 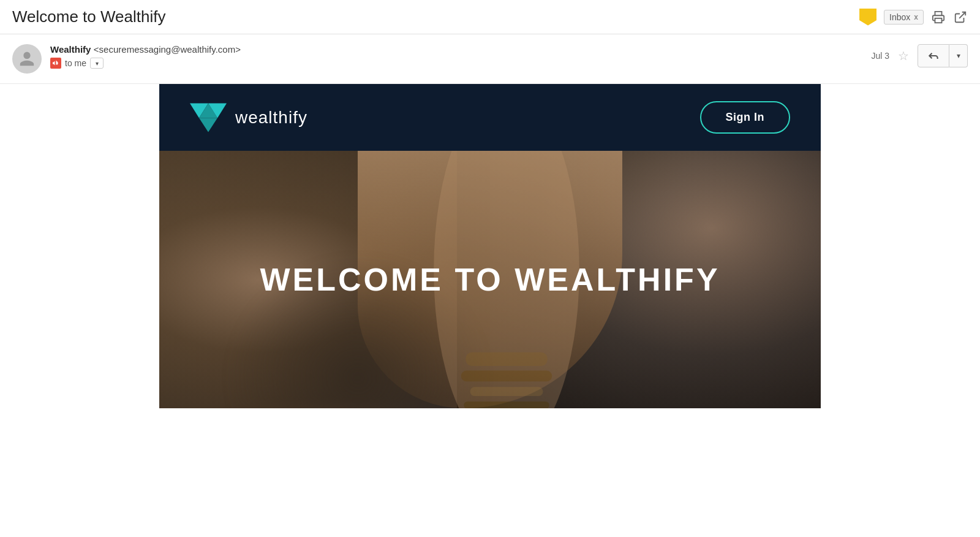 What do you see at coordinates (880, 56) in the screenshot?
I see `email-date: Jul 3` at bounding box center [880, 56].